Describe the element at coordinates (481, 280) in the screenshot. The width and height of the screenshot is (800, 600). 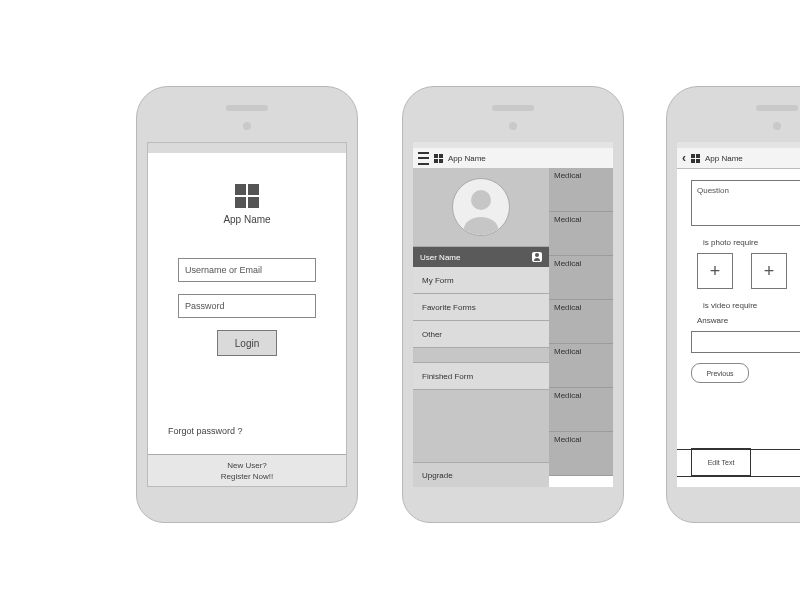
I see `menu-item-my-form: My Form` at that location.